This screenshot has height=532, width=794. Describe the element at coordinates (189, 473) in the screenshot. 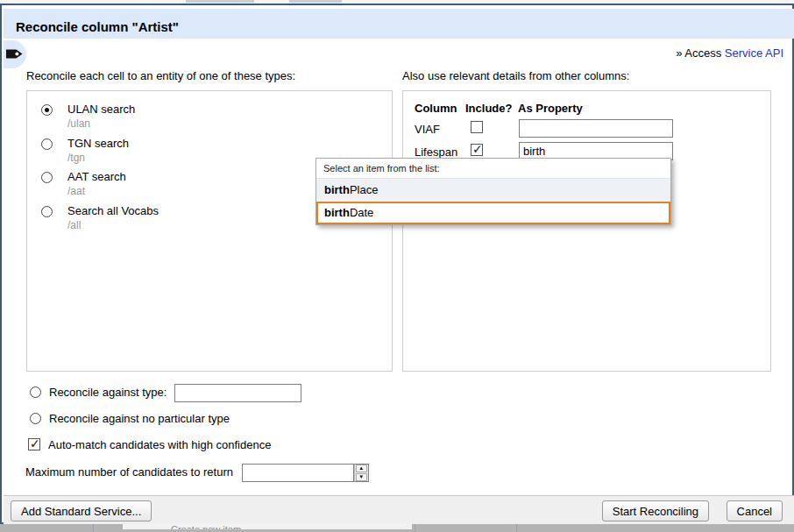

I see `max-candidates-row: Maximum number of candidates to return ▲…` at that location.